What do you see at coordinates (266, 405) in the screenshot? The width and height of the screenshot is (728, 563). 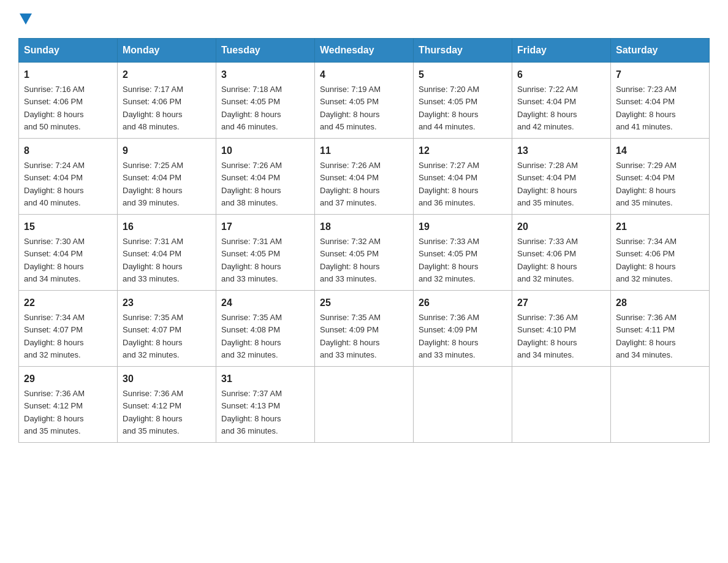 I see `calendar-day-cell: 31 Sunrise: 7:37 AMSunset: 4:13 PMDaylig…` at bounding box center [266, 405].